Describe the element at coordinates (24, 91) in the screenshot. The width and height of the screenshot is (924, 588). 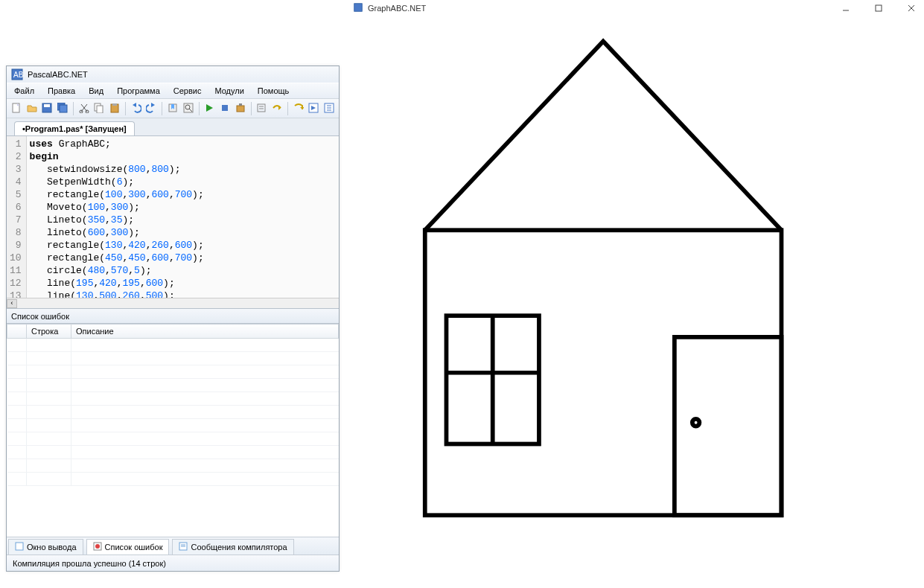
I see `menu-файл: Файл` at that location.